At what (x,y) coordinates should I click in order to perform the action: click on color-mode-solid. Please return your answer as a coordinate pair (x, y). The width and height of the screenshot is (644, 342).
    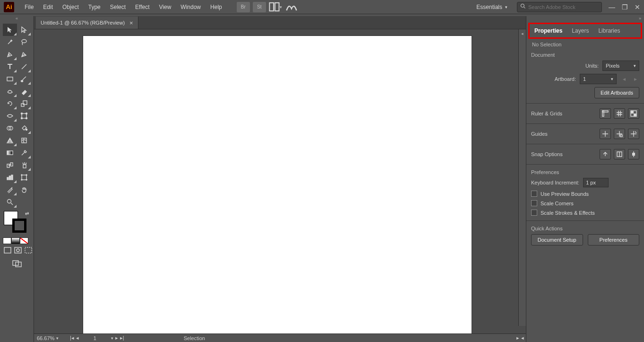
    Looking at the image, I should click on (7, 241).